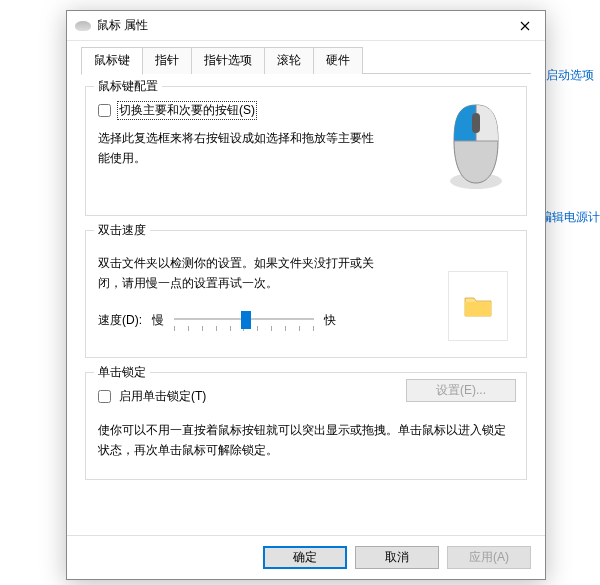 The height and width of the screenshot is (585, 600). Describe the element at coordinates (289, 60) in the screenshot. I see `tab-wheel: 滚轮` at that location.